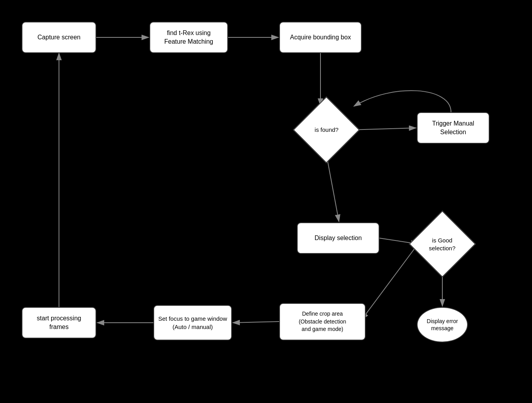 The width and height of the screenshot is (532, 403). Describe the element at coordinates (442, 244) in the screenshot. I see `is-good-label: is Goodselection?` at that location.